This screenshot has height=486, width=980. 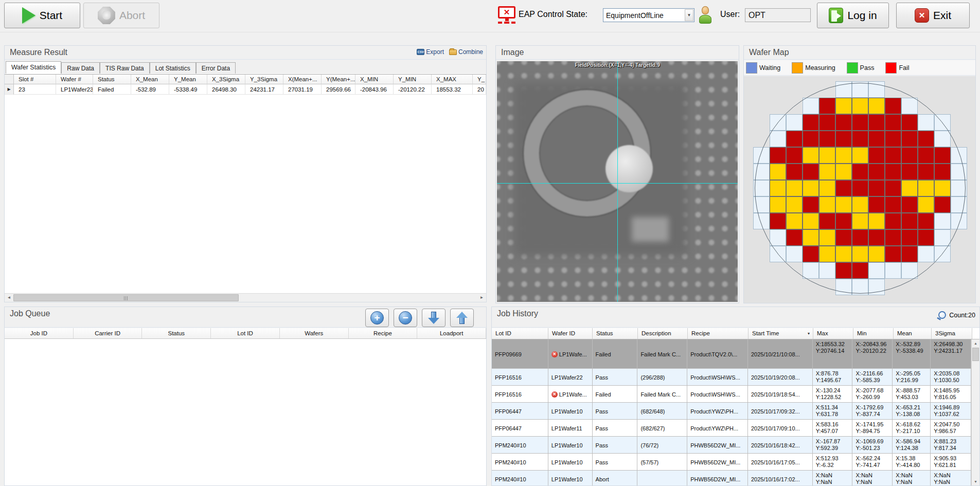 What do you see at coordinates (338, 79) in the screenshot?
I see `column-header-y-mean: Y(Mean+...` at bounding box center [338, 79].